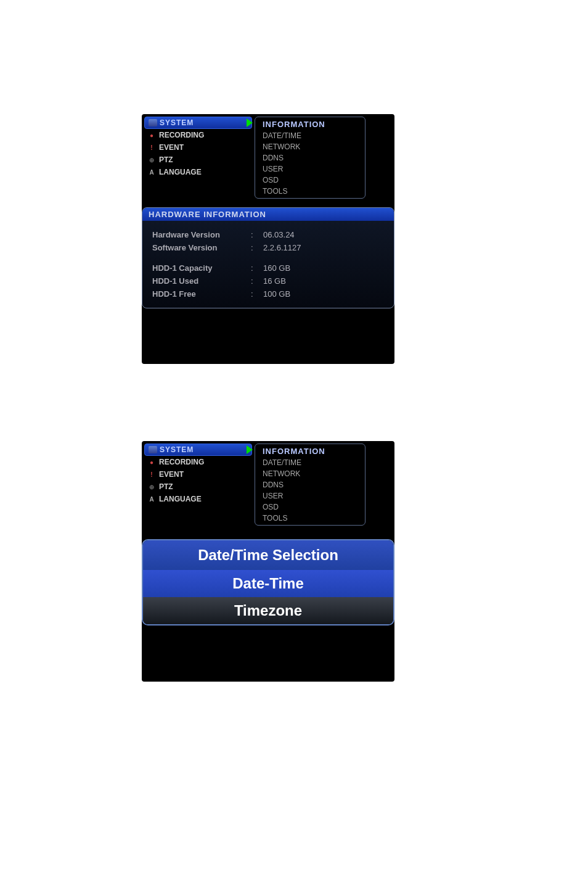 This screenshot has width=588, height=871. I want to click on hdd-used-value: 16 GB, so click(275, 281).